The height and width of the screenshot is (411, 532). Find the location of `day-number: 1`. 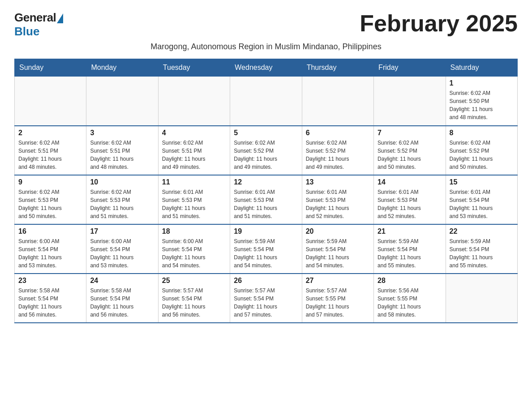

day-number: 1 is located at coordinates (482, 83).